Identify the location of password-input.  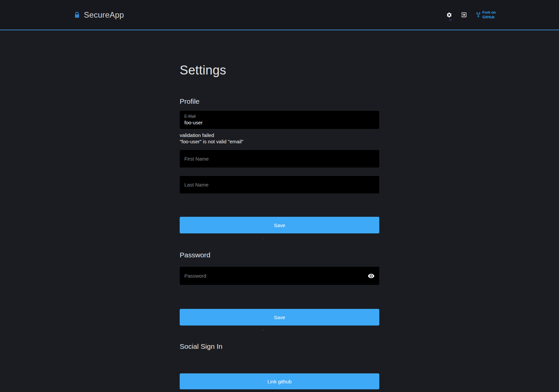
(280, 276).